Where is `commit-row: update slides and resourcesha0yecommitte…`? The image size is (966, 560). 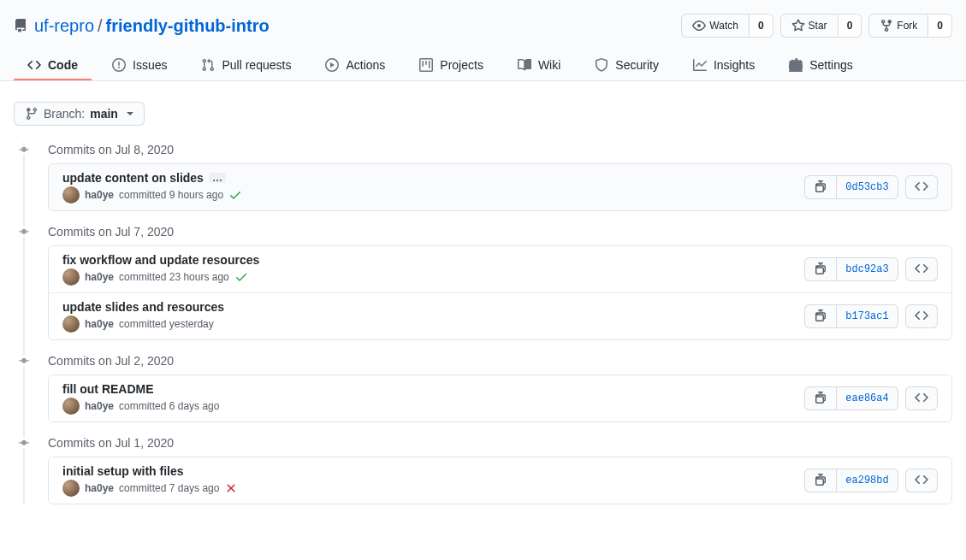
commit-row: update slides and resourcesha0yecommitte… is located at coordinates (500, 316).